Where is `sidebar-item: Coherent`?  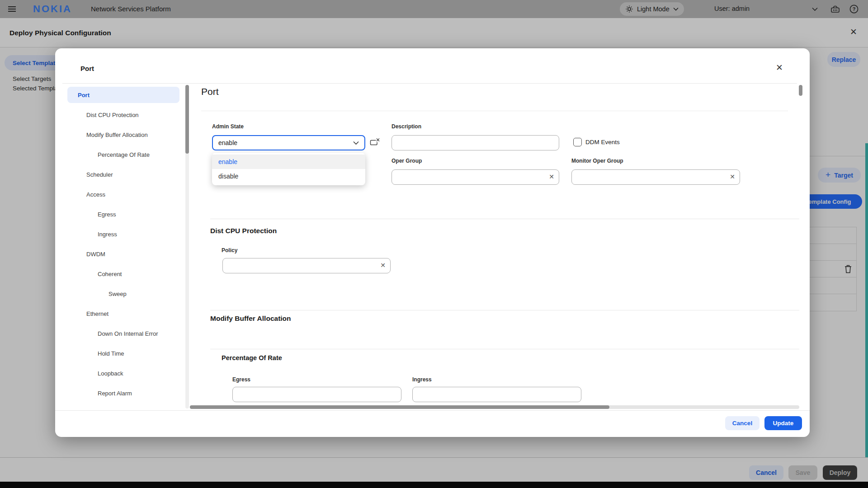
sidebar-item: Coherent is located at coordinates (123, 274).